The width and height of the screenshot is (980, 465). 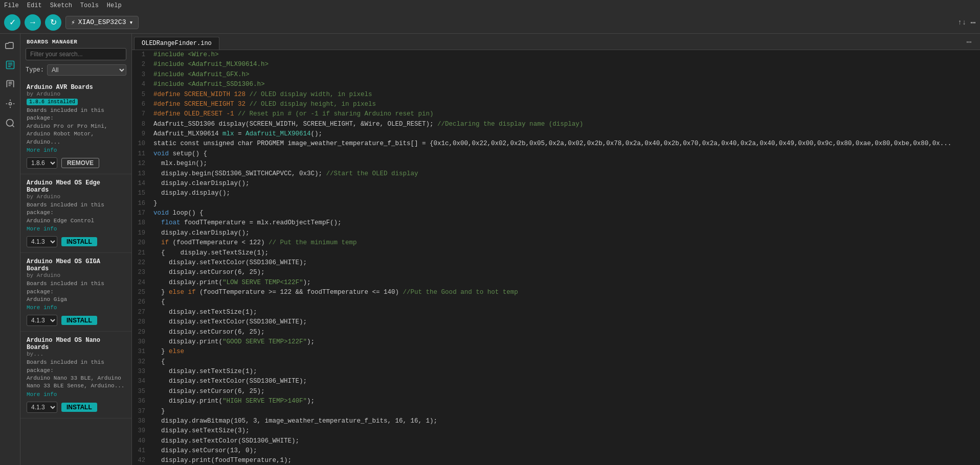 What do you see at coordinates (566, 95) in the screenshot?
I see `line-code: #define SCREEN_WIDTH 128 // OLED display…` at bounding box center [566, 95].